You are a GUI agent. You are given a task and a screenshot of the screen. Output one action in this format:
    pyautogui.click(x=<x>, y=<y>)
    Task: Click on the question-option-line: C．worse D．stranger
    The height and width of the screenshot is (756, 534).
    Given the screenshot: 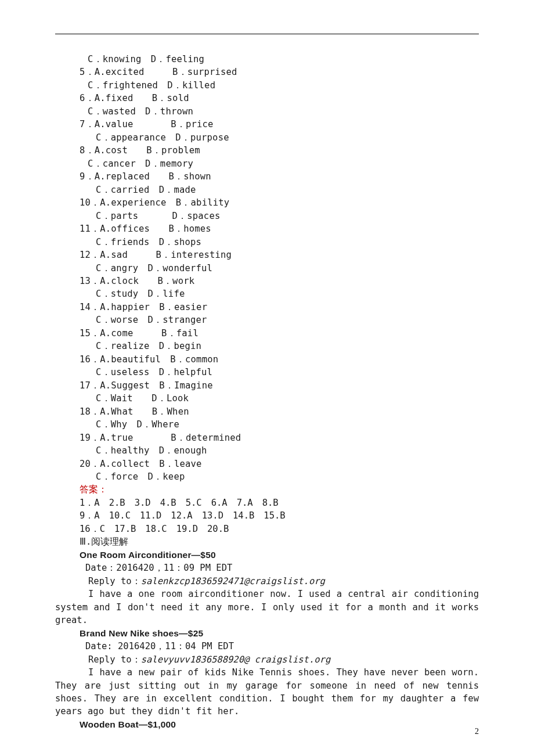 What is the action you would take?
    pyautogui.click(x=267, y=320)
    